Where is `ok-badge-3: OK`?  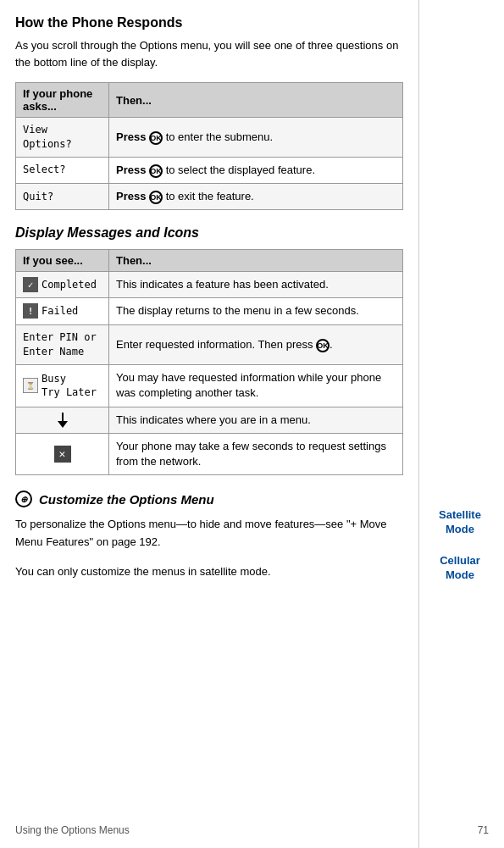
ok-badge-3: OK is located at coordinates (156, 197).